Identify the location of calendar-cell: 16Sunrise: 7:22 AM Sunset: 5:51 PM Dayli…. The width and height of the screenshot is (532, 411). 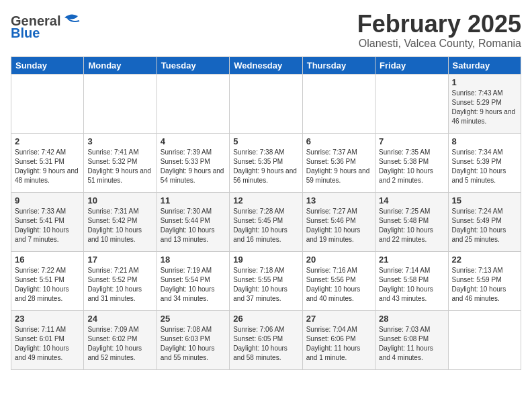
(48, 281).